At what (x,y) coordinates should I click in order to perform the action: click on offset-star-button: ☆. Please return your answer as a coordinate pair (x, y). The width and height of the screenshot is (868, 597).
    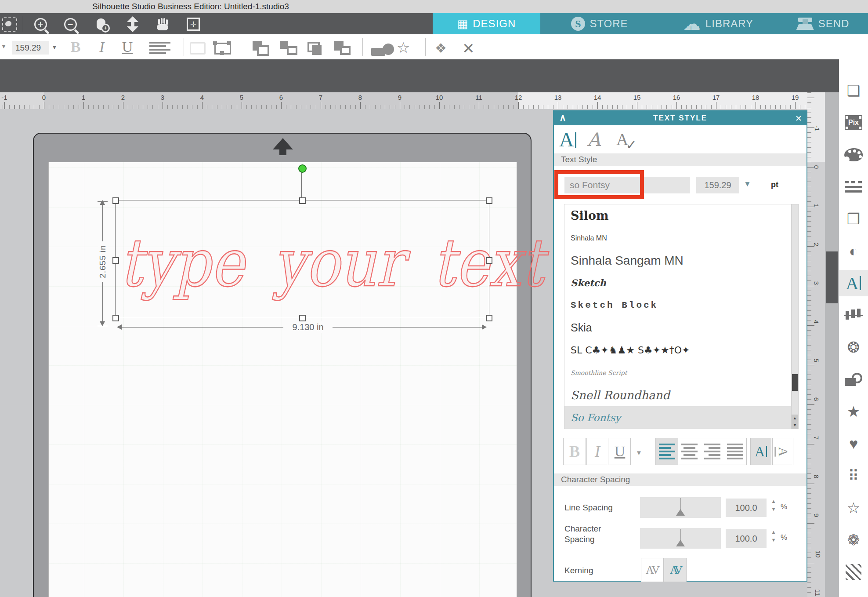
    Looking at the image, I should click on (403, 47).